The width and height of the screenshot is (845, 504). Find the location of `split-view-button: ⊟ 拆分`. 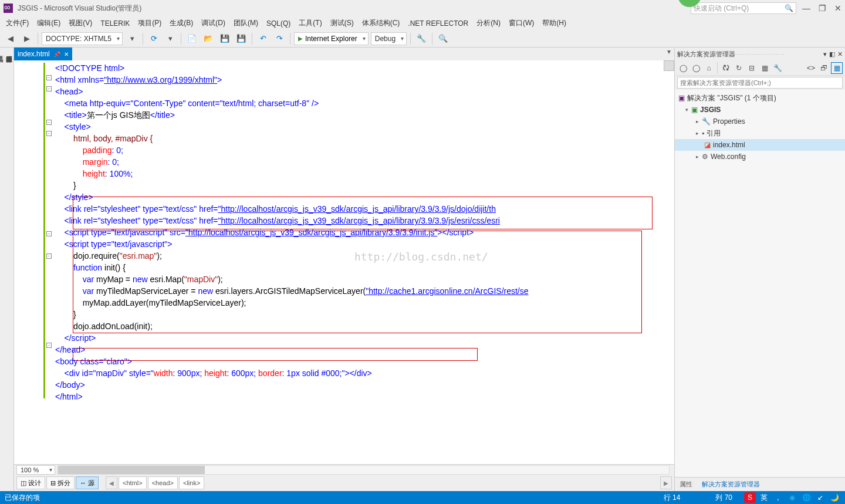

split-view-button: ⊟ 拆分 is located at coordinates (60, 483).